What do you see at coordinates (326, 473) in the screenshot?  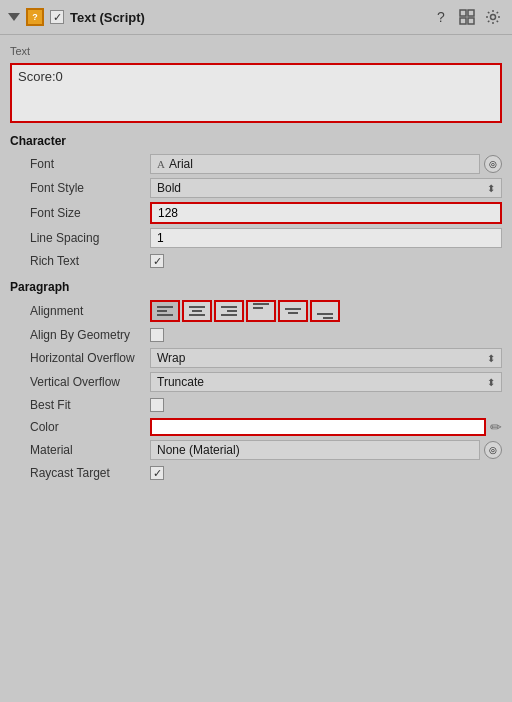 I see `raycast-target-value` at bounding box center [326, 473].